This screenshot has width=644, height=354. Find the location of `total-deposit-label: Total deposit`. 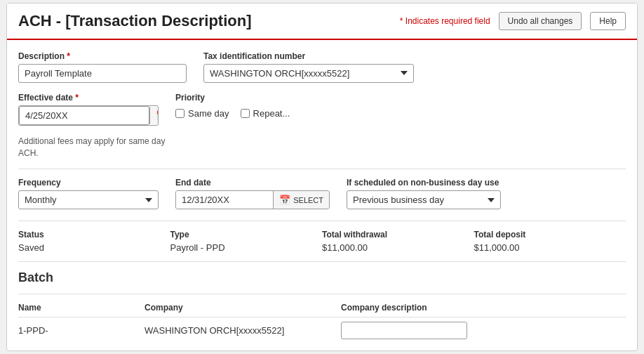

total-deposit-label: Total deposit is located at coordinates (550, 235).